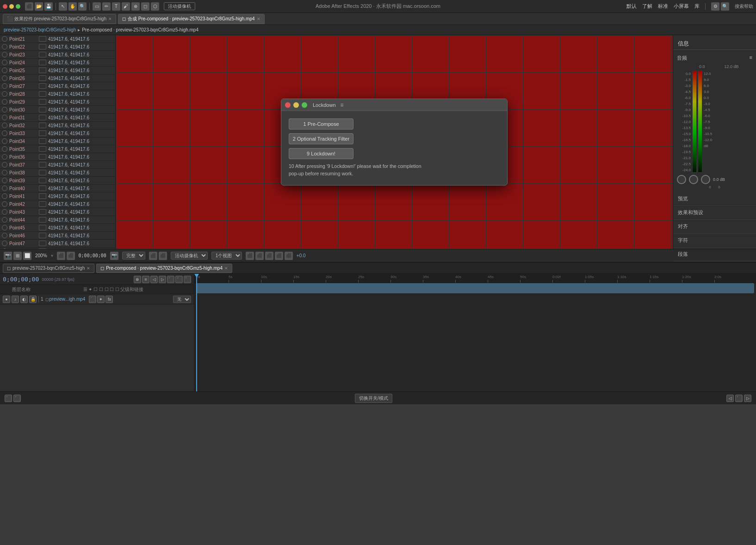  I want to click on menu-small-screen: 小屏幕, so click(681, 6).